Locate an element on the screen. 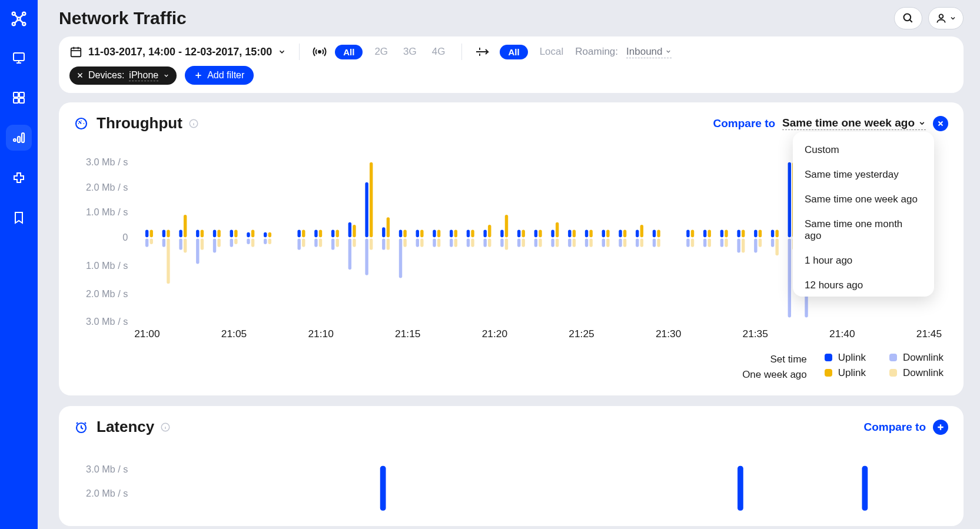 The width and height of the screenshot is (980, 529). sidebar-item-bookmarks is located at coordinates (19, 218).